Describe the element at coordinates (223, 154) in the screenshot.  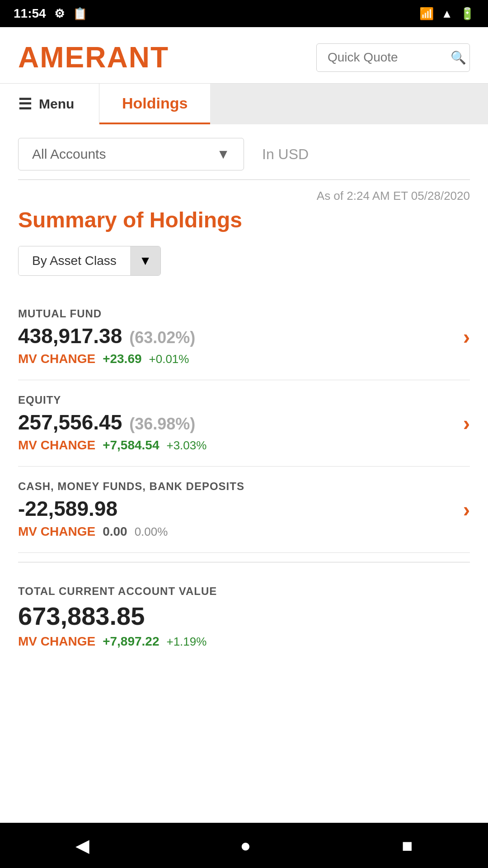
I see `chevron-down-icon: ▼` at that location.